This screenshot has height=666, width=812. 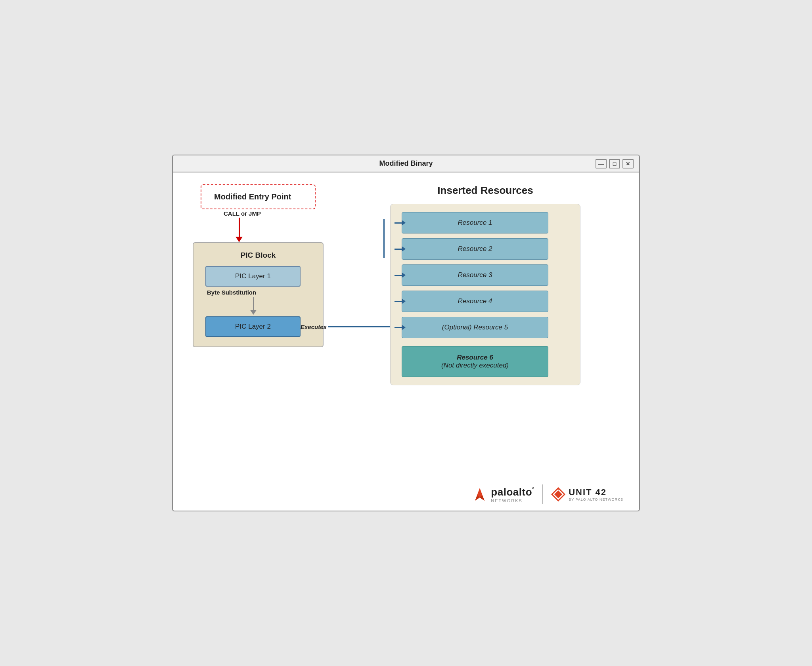 I want to click on resource-2-label: Resource 2, so click(x=475, y=249).